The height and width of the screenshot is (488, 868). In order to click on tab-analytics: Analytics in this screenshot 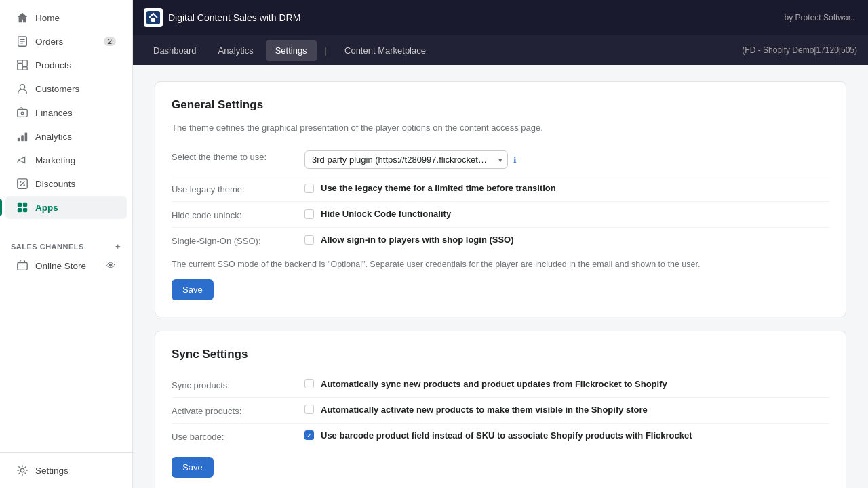, I will do `click(236, 50)`.